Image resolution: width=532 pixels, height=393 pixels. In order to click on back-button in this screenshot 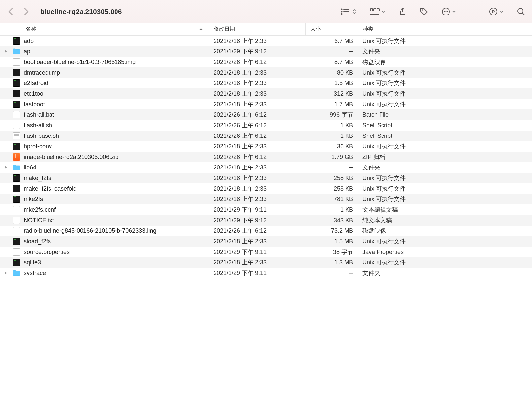, I will do `click(11, 12)`.